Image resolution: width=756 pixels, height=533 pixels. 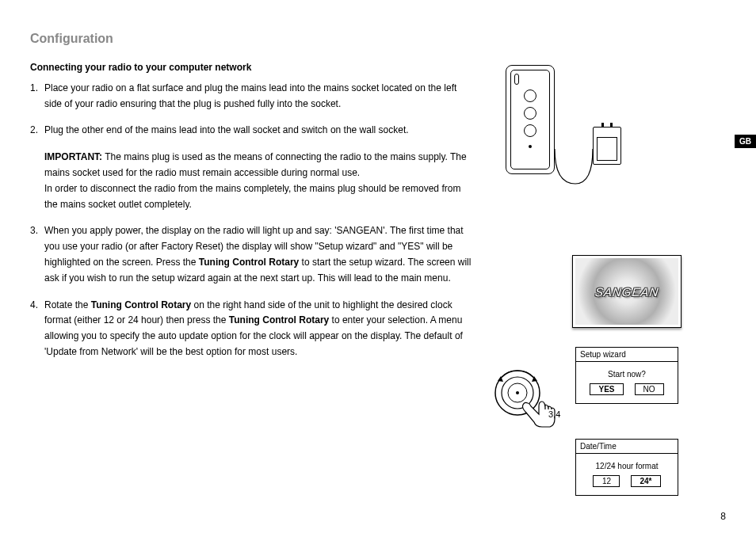 What do you see at coordinates (607, 149) in the screenshot?
I see `charger-inner` at bounding box center [607, 149].